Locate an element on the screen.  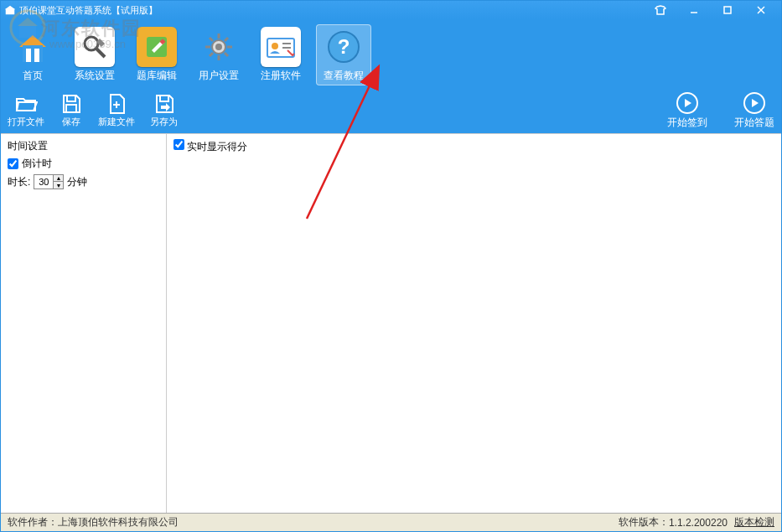
sub-toolbar: 打开文件 保存 新建文件 另存为 开始签到 开始答题 is located at coordinates (391, 110).